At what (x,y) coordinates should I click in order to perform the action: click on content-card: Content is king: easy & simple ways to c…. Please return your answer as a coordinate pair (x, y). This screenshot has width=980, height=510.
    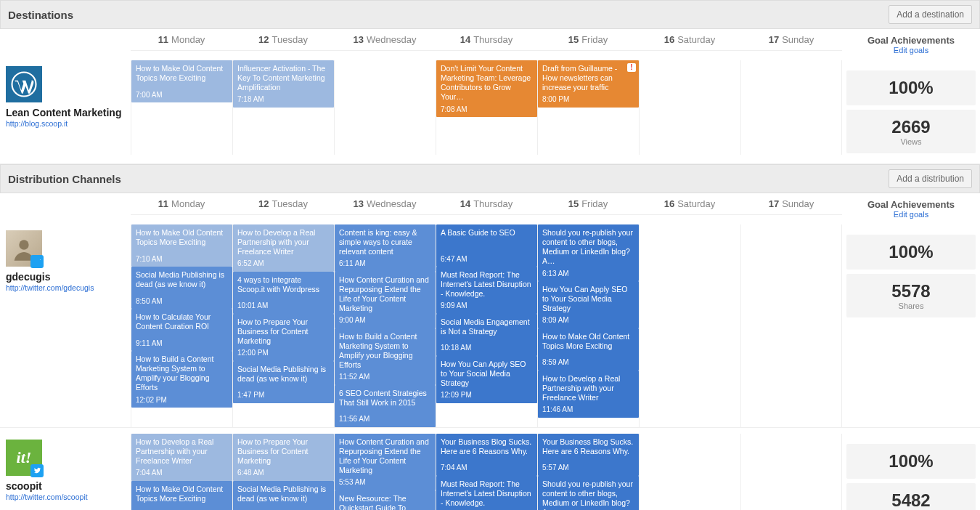
    Looking at the image, I should click on (385, 248).